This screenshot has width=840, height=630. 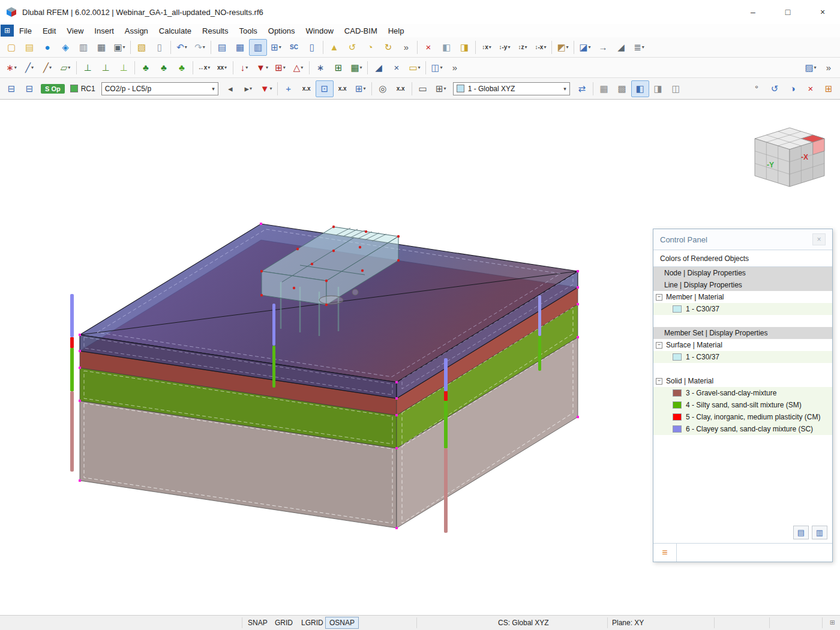 I want to click on pointer-coords-icon: +, so click(x=289, y=89).